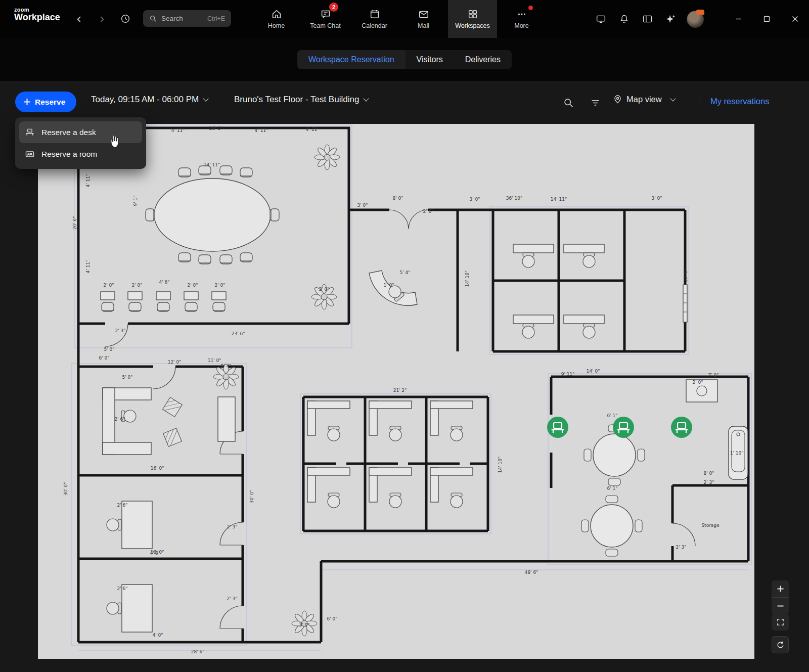 The image size is (809, 672). What do you see at coordinates (239, 334) in the screenshot?
I see `svg-text: 23' 6"` at bounding box center [239, 334].